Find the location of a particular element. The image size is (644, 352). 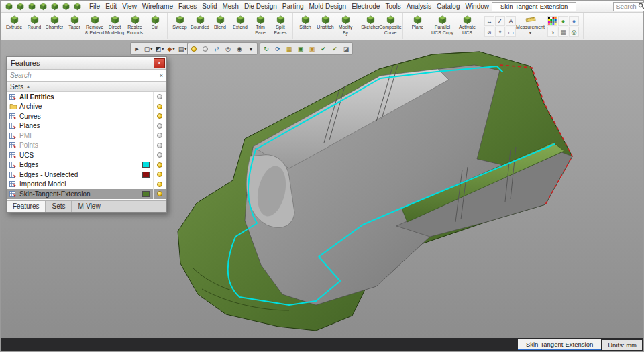

entity-filter-icon: ▢▾ is located at coordinates (148, 48).